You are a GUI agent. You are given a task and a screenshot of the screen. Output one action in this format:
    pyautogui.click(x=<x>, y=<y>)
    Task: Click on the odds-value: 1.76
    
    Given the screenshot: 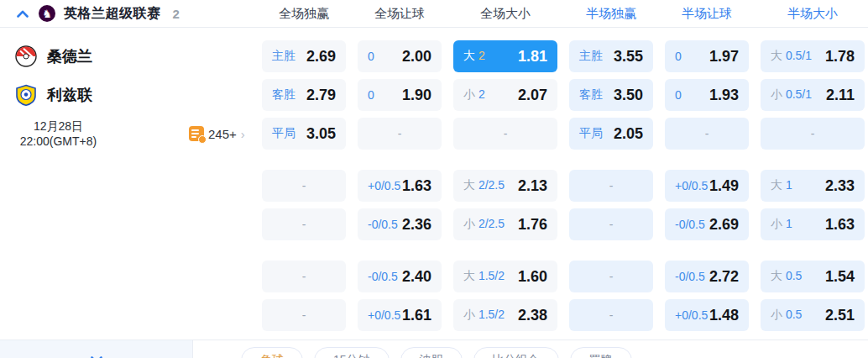 What is the action you would take?
    pyautogui.click(x=532, y=225)
    